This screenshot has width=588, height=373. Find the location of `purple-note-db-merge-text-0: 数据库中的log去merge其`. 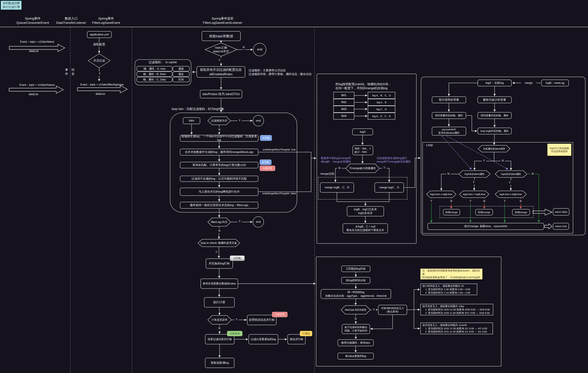

purple-note-db-merge-text-0: 数据库中的log去merge其 is located at coordinates (336, 158).